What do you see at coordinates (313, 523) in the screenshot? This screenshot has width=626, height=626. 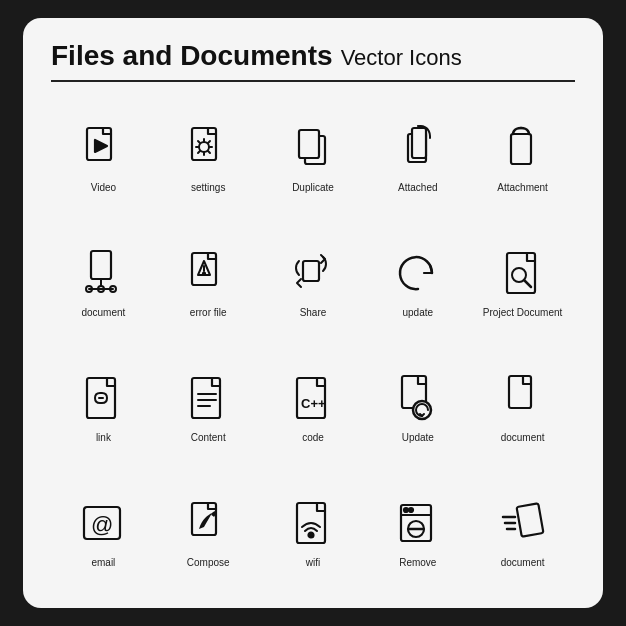 I see `icon-wifi` at bounding box center [313, 523].